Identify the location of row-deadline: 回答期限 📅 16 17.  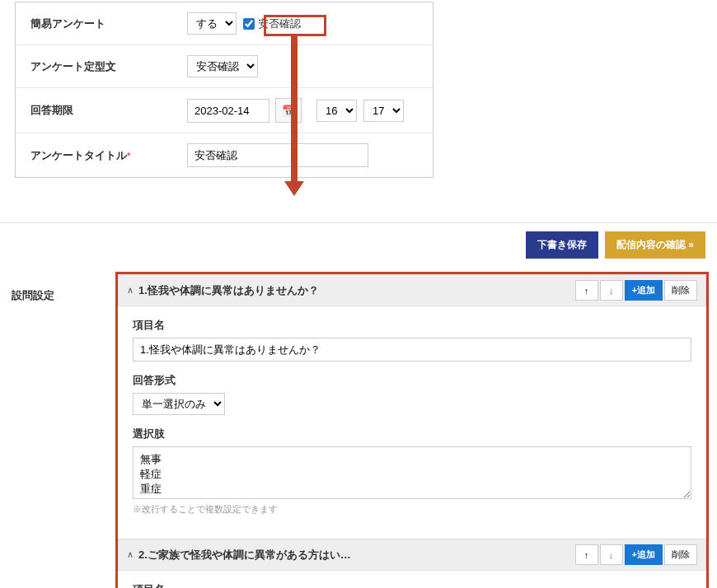
(224, 110).